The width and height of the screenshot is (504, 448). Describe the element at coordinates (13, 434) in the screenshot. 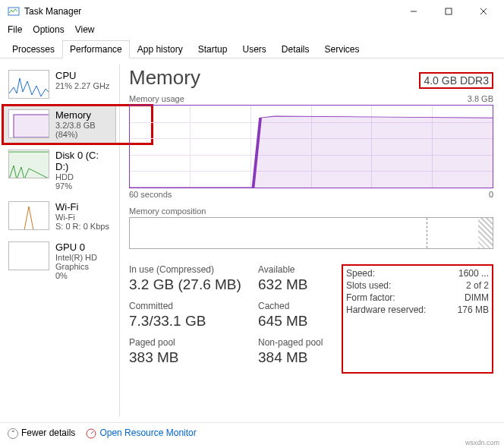

I see `chevron-up-icon: ˄` at that location.